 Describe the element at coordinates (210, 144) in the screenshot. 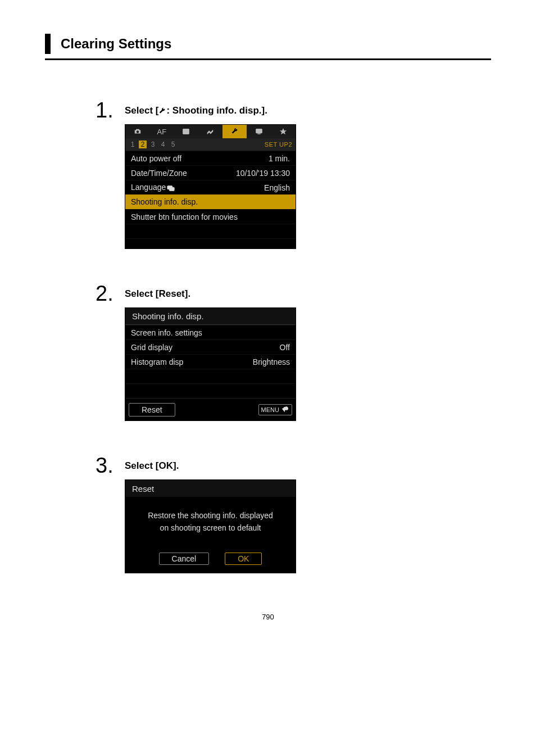

I see `page-row: 1 2 3 4 5 SET UP2` at that location.